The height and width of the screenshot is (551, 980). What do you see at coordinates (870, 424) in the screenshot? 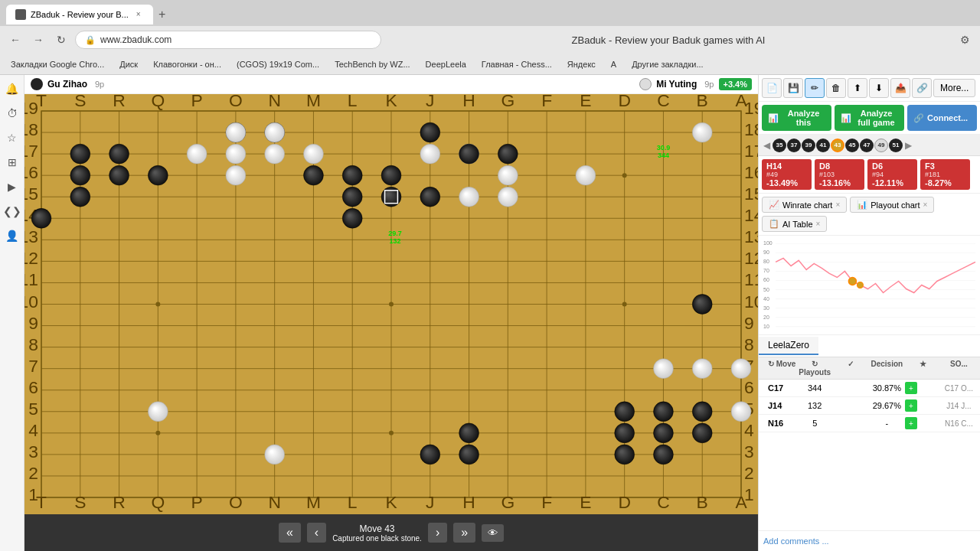
I see `table-row-2: N16 5 - + N16 C...` at bounding box center [870, 424].